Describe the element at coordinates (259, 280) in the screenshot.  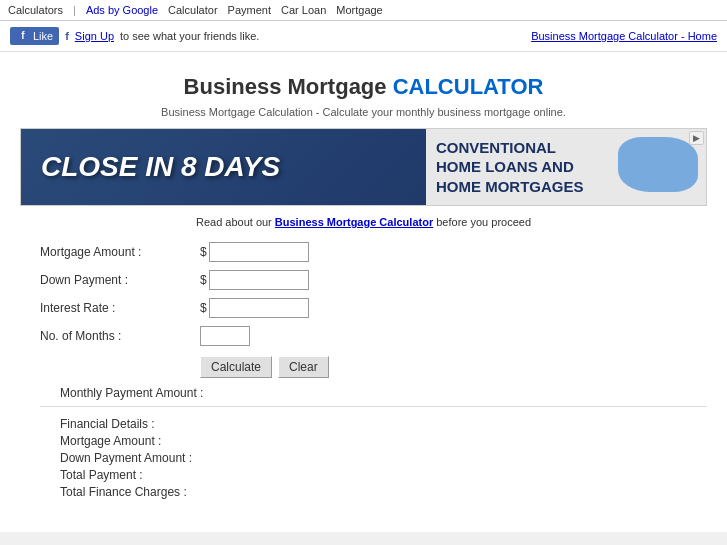
I see `down-payment-input` at that location.